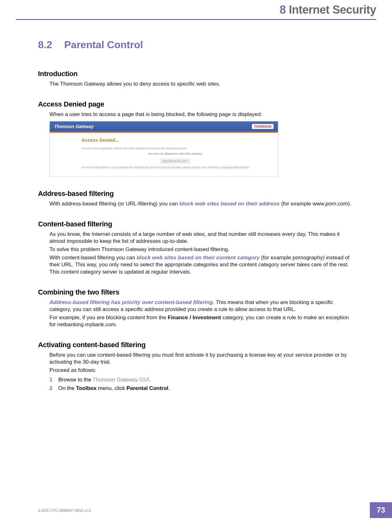 The width and height of the screenshot is (392, 532). What do you see at coordinates (112, 388) in the screenshot?
I see `step2-c: menu, click` at bounding box center [112, 388].